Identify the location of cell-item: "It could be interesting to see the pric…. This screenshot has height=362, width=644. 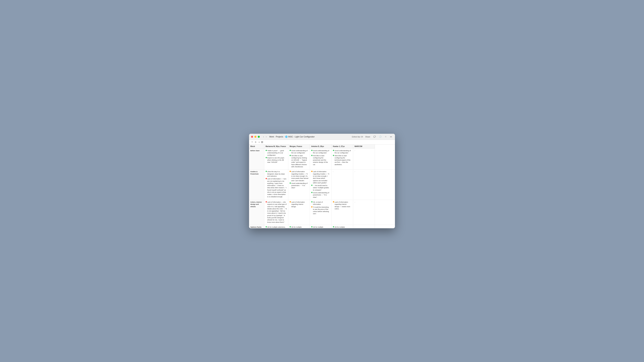
(320, 210).